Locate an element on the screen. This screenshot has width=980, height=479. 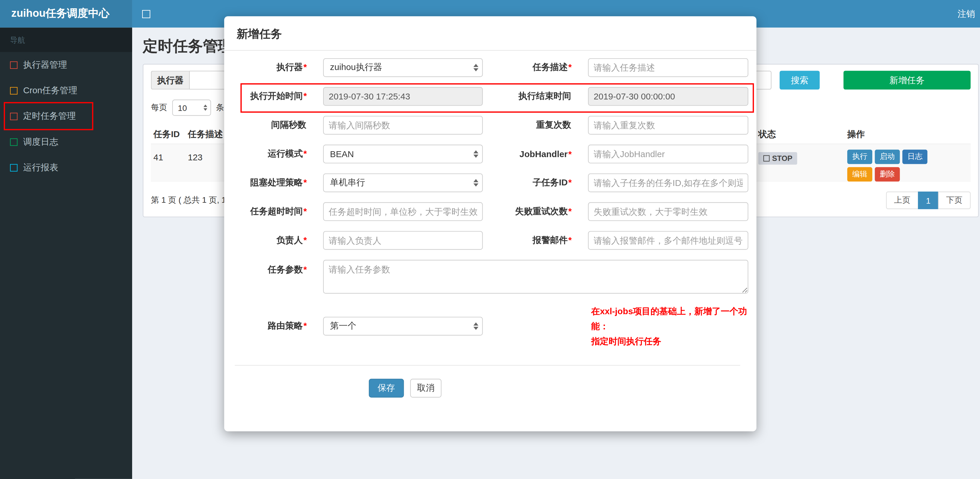
label-text: 负责人 is located at coordinates (290, 240).